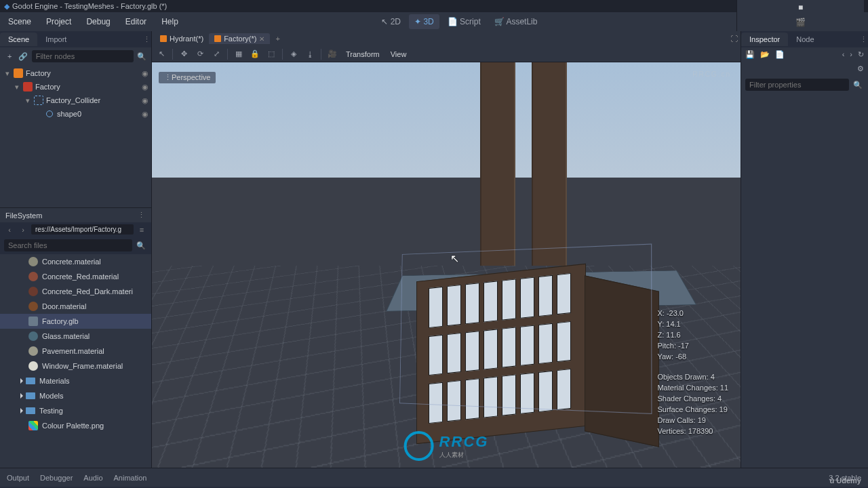 This screenshot has height=488, width=868. Describe the element at coordinates (170, 22) in the screenshot. I see `menu-help: Help` at that location.